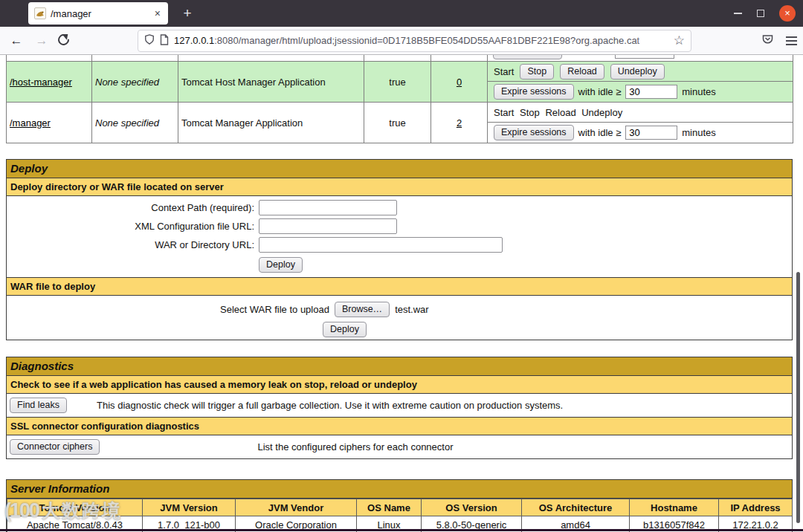  What do you see at coordinates (41, 82) in the screenshot?
I see `app-link-host-manager: /host-manager` at bounding box center [41, 82].